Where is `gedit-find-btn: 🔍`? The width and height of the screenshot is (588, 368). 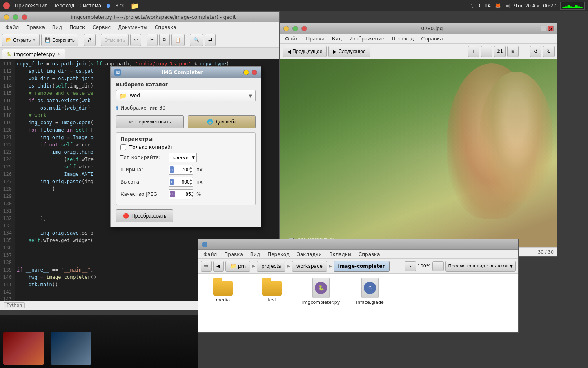 gedit-find-btn: 🔍 is located at coordinates (196, 40).